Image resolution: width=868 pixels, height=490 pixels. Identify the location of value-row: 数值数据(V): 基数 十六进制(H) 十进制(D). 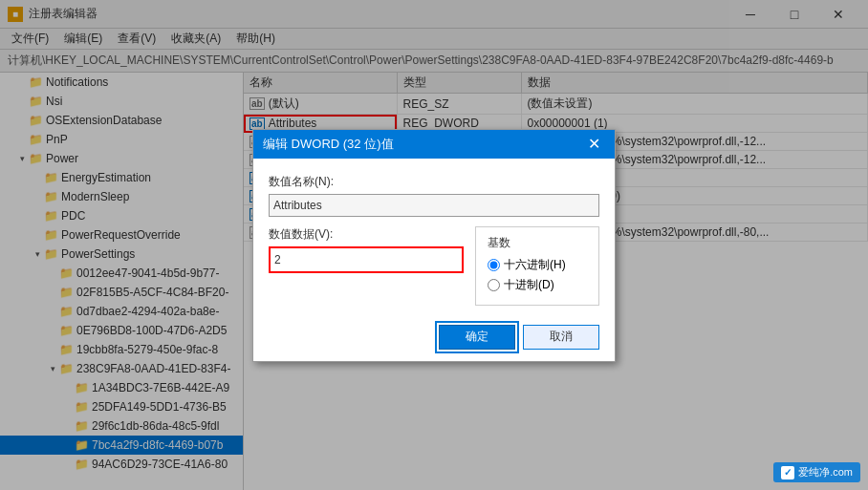
(434, 266).